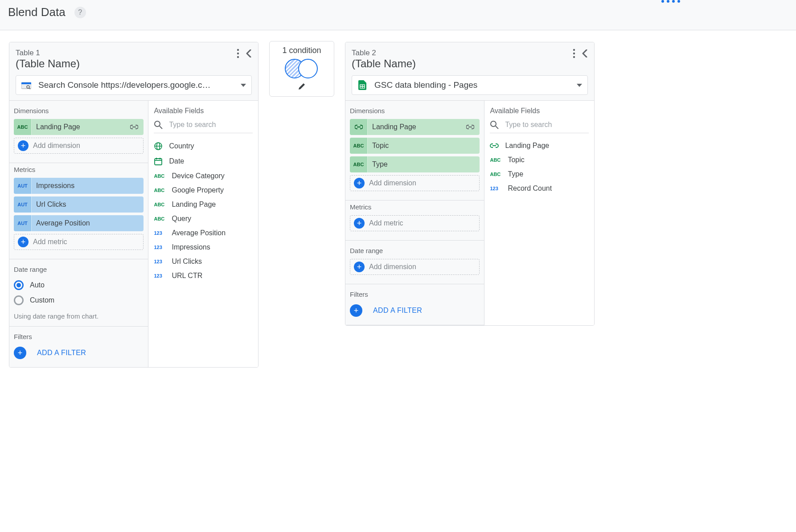 The width and height of the screenshot is (796, 532). I want to click on page-title: Blend Data, so click(37, 12).